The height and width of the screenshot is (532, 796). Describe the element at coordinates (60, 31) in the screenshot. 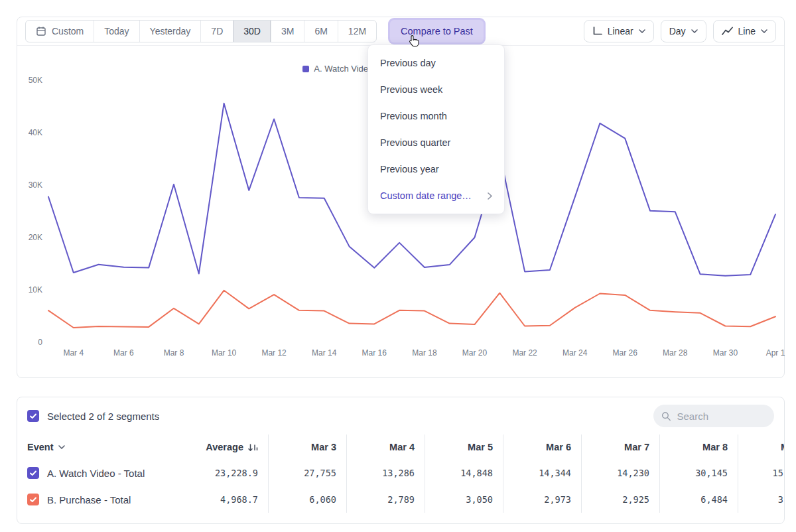

I see `custom-range-button: Custom` at that location.